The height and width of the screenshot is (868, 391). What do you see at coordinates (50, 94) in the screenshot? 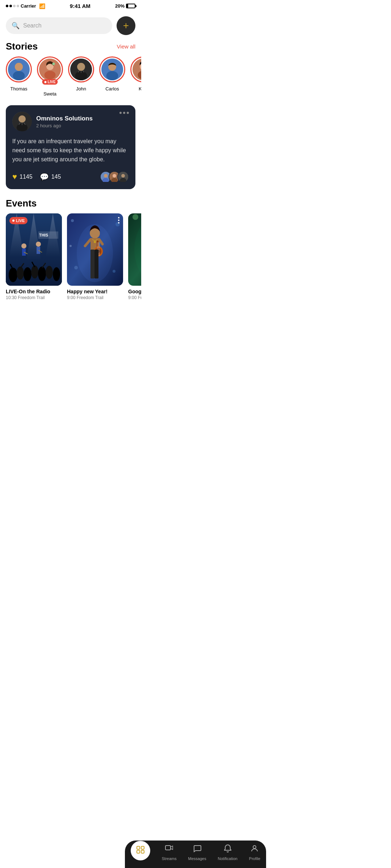
I see `story-name-sweta: Sweta` at bounding box center [50, 94].